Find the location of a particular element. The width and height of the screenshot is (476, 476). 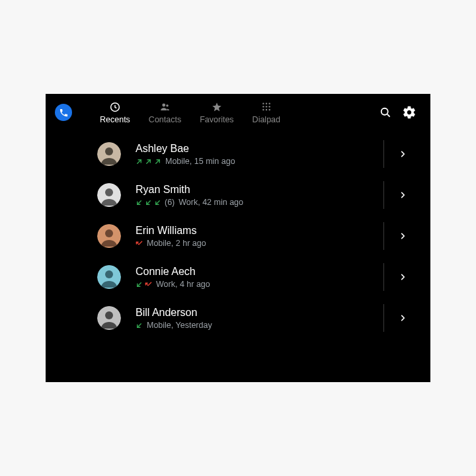

tab-label: Dialpad is located at coordinates (266, 120).